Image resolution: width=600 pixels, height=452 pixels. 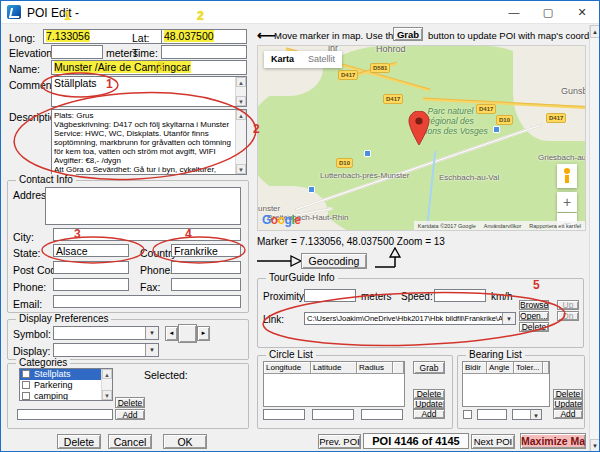 What do you see at coordinates (149, 92) in the screenshot?
I see `comment-field: Ställplats ▲ ▼` at bounding box center [149, 92].